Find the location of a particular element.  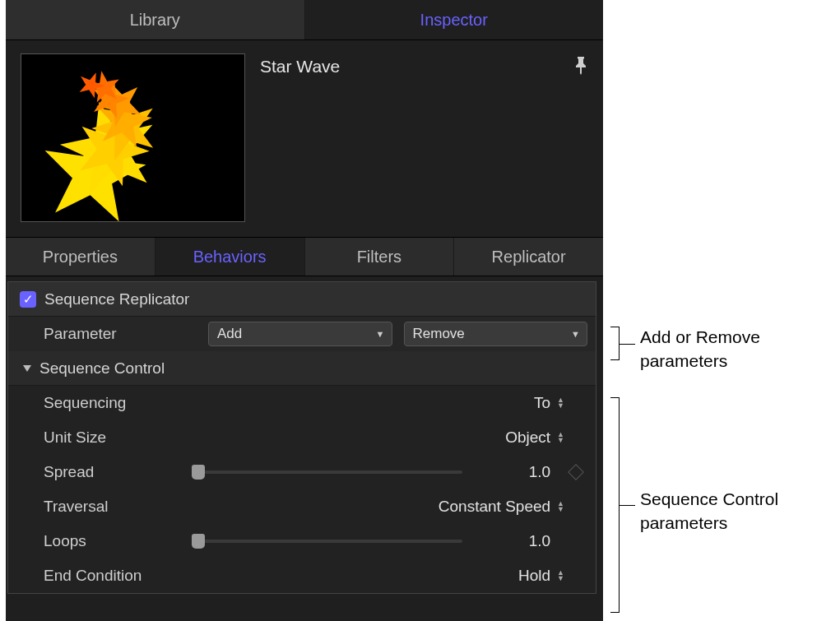

loops-label: Loops is located at coordinates (118, 541).